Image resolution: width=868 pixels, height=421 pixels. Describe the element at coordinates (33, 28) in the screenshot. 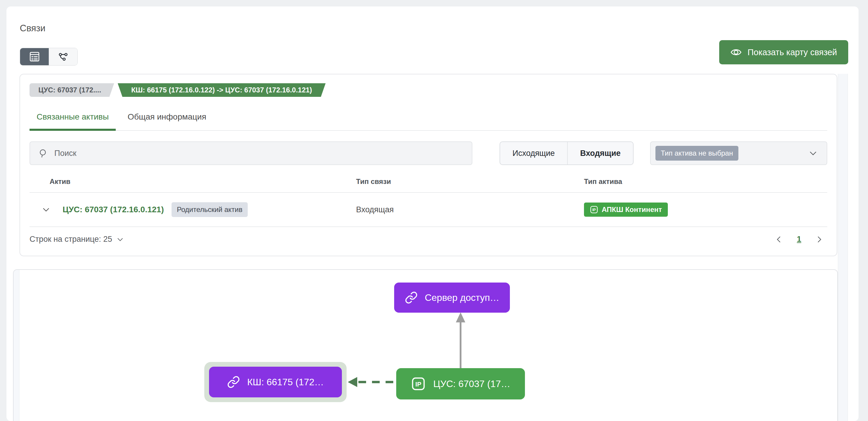

I see `page-title: Связи` at that location.